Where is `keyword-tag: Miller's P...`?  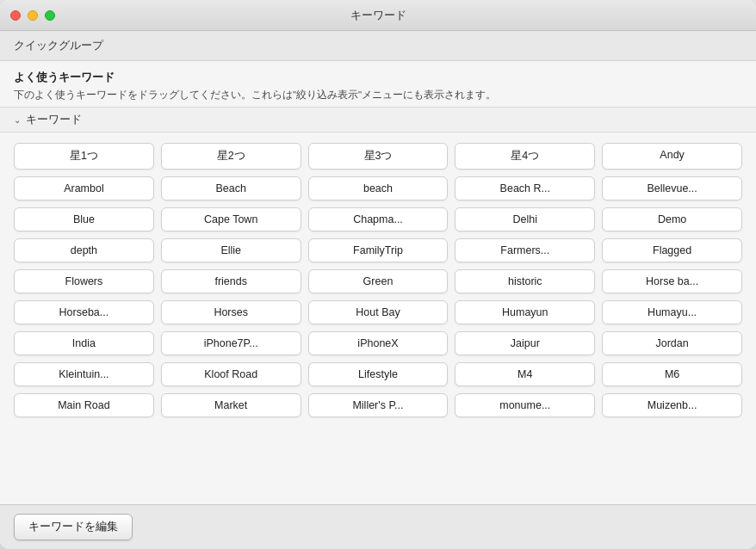
keyword-tag: Miller's P... is located at coordinates (379, 405).